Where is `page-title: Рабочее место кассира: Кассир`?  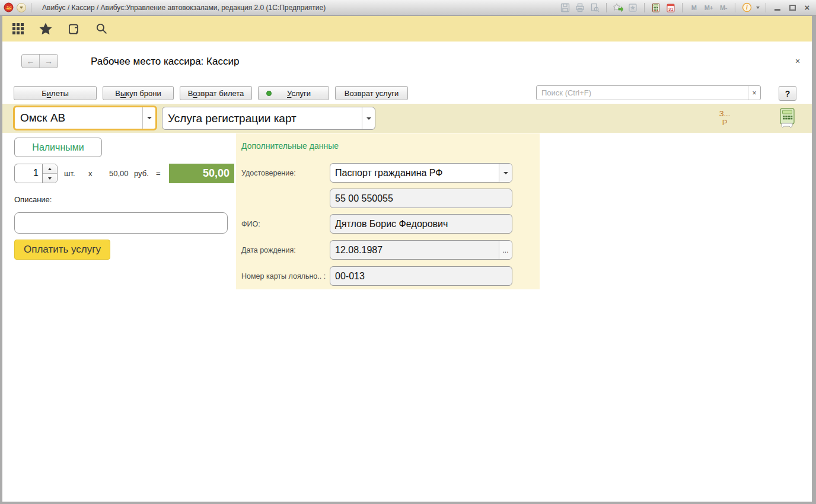 page-title: Рабочее место кассира: Кассир is located at coordinates (165, 62).